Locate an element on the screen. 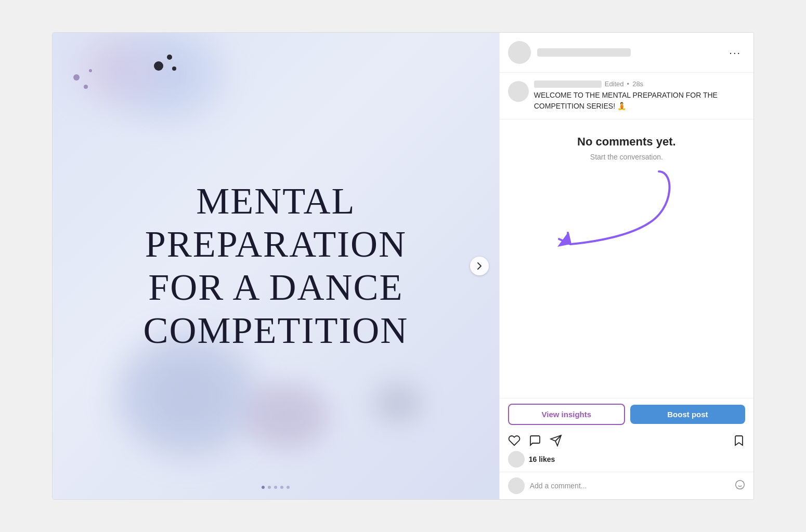  likes-avatar is located at coordinates (516, 459).